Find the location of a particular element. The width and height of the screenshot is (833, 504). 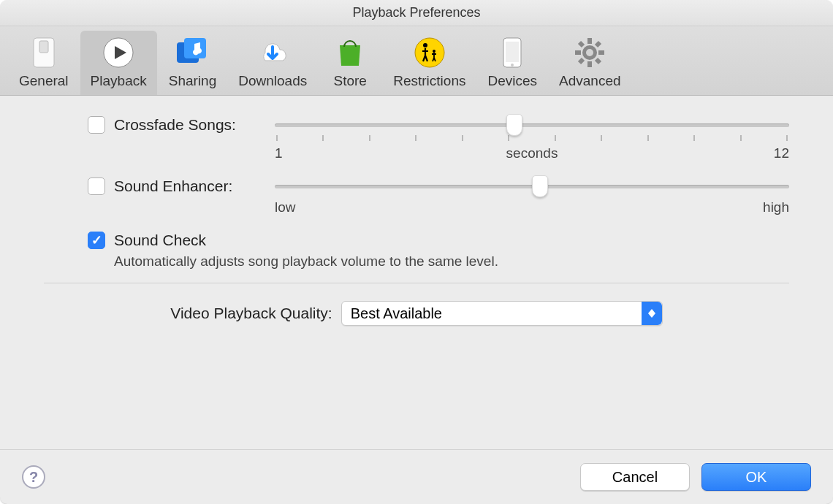

phone-icon is located at coordinates (512, 53).